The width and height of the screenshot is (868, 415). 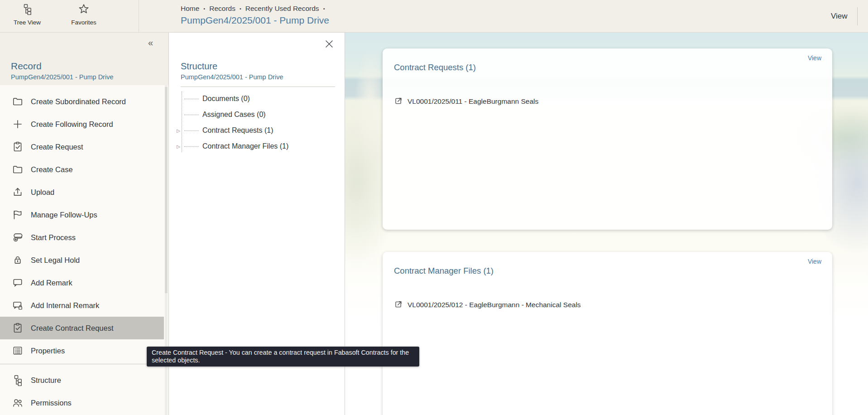 I want to click on card-title: Contract Requests (1), so click(x=435, y=68).